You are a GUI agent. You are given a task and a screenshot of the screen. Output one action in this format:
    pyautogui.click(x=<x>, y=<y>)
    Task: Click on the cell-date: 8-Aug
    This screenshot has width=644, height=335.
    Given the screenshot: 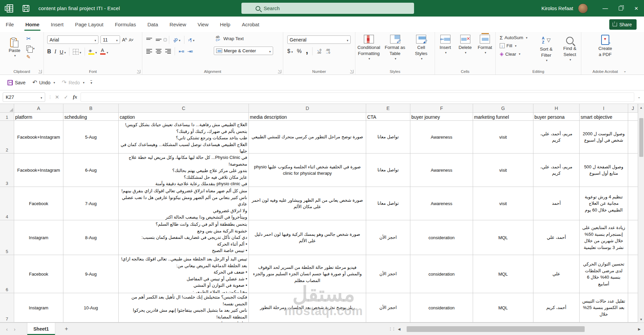 What is the action you would take?
    pyautogui.click(x=91, y=238)
    